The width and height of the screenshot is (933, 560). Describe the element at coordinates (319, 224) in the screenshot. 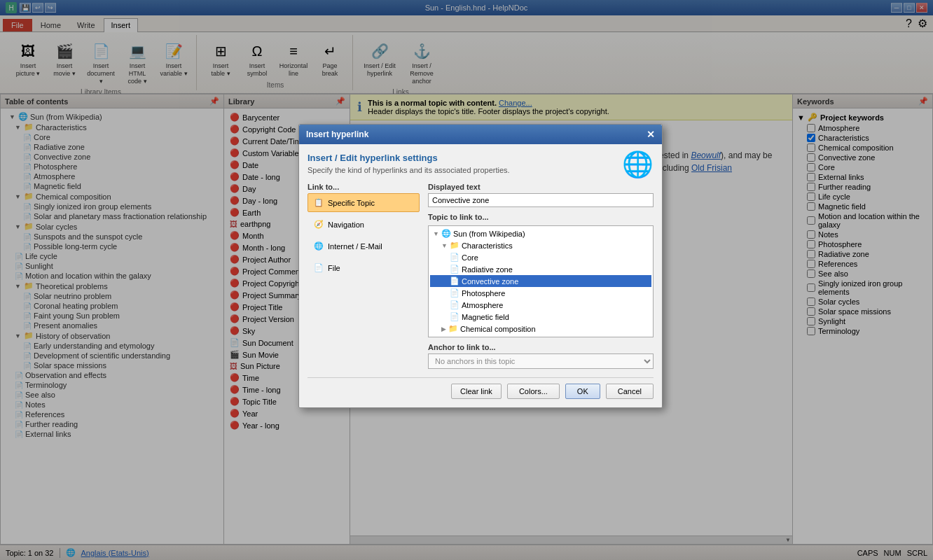

I see `navigation-icon: 🧭` at that location.